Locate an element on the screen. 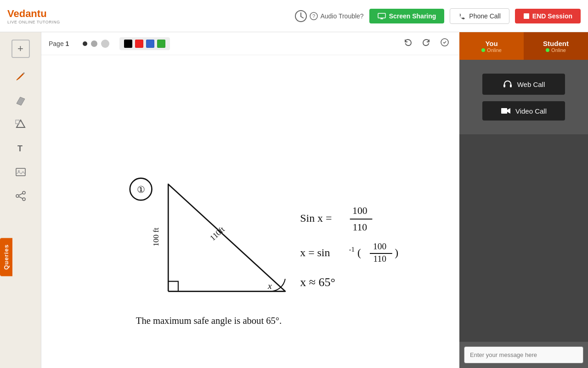 The height and width of the screenshot is (368, 588). svg-text: 110ft is located at coordinates (217, 234).